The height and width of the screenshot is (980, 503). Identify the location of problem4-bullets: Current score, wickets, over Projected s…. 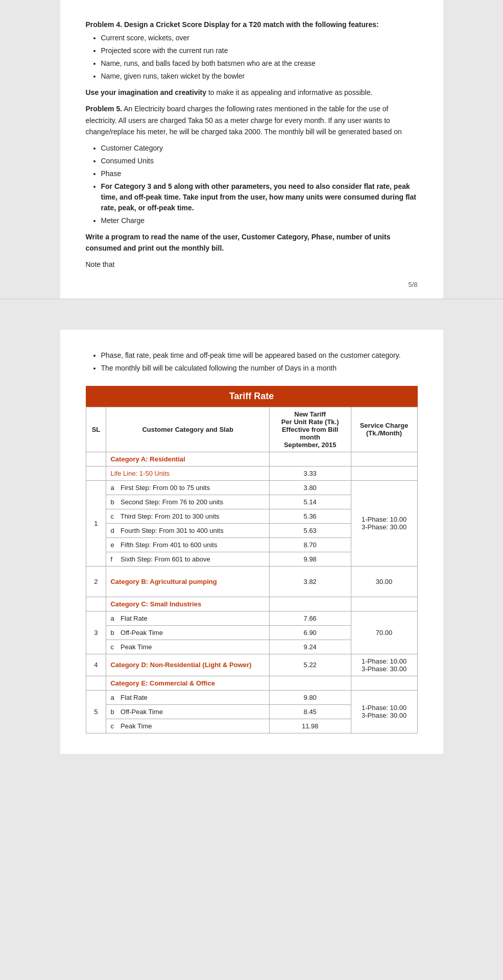
(259, 57).